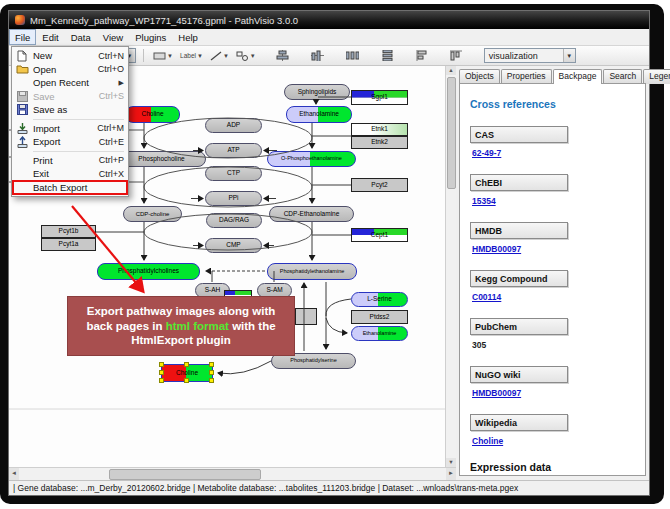 The height and width of the screenshot is (509, 670). I want to click on distribute-horizontal-button, so click(352, 56).